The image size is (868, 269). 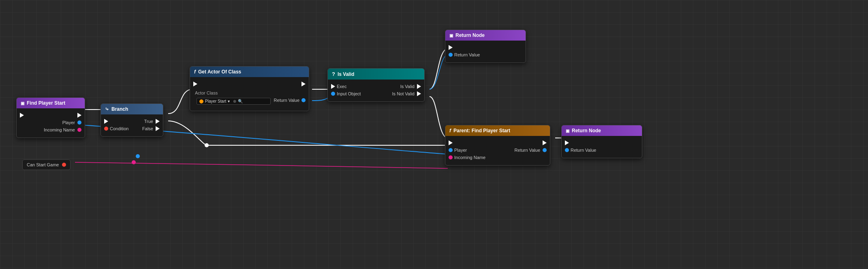 What do you see at coordinates (419, 94) in the screenshot?
I see `is-not-valid-exec-out` at bounding box center [419, 94].